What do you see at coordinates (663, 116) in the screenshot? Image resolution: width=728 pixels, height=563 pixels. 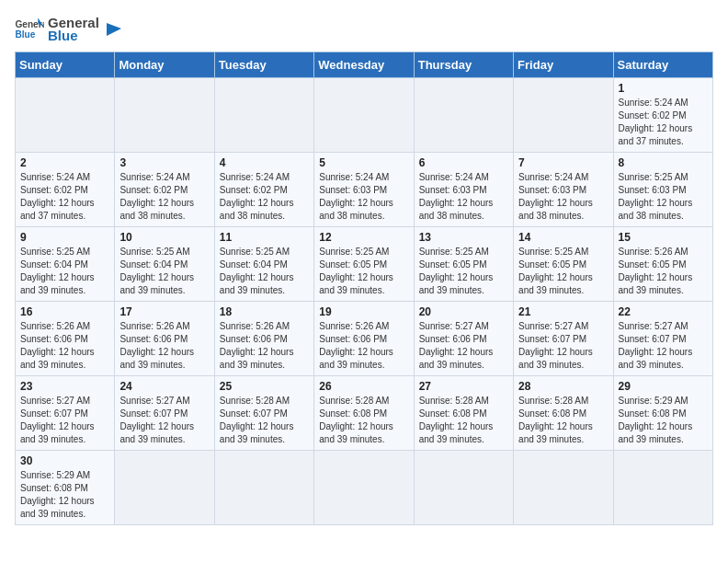 I see `calendar-cell: 1Sunrise: 5:24 AM Sunset: 6:02 PM Daylig…` at bounding box center [663, 116].